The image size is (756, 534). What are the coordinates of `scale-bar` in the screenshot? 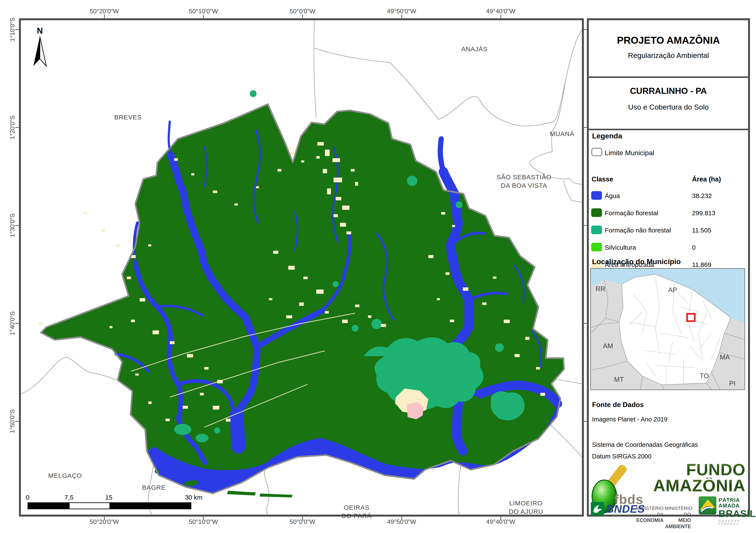 It's located at (109, 506).